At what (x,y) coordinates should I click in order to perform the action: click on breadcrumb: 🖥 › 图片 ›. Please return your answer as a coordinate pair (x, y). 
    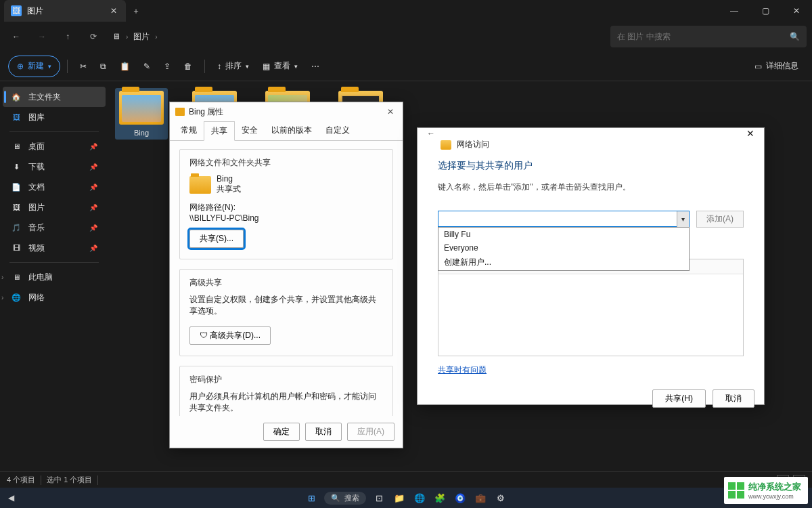
    Looking at the image, I should click on (135, 37).